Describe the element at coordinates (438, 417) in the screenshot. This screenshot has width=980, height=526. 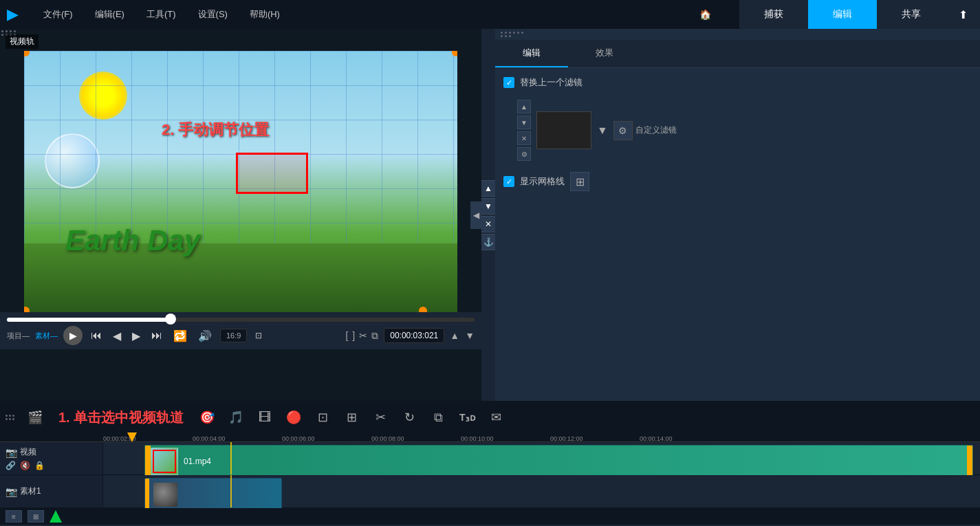
I see `tl-trim-button: ⧉` at that location.